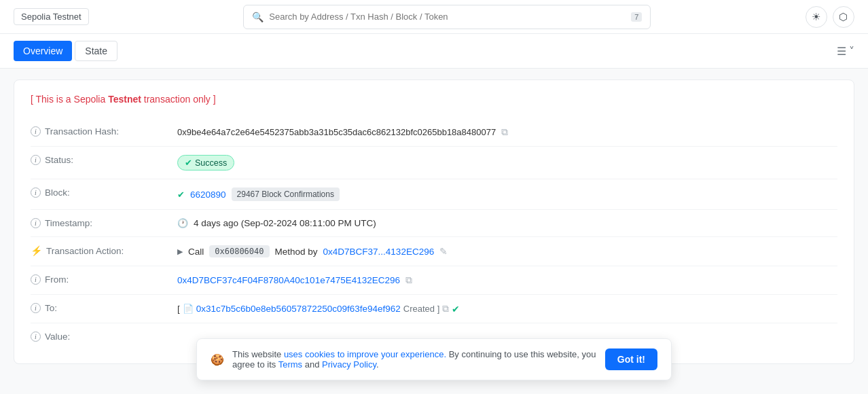 The image size is (868, 394). What do you see at coordinates (258, 355) in the screenshot?
I see `cookie-text-before: This website` at bounding box center [258, 355].